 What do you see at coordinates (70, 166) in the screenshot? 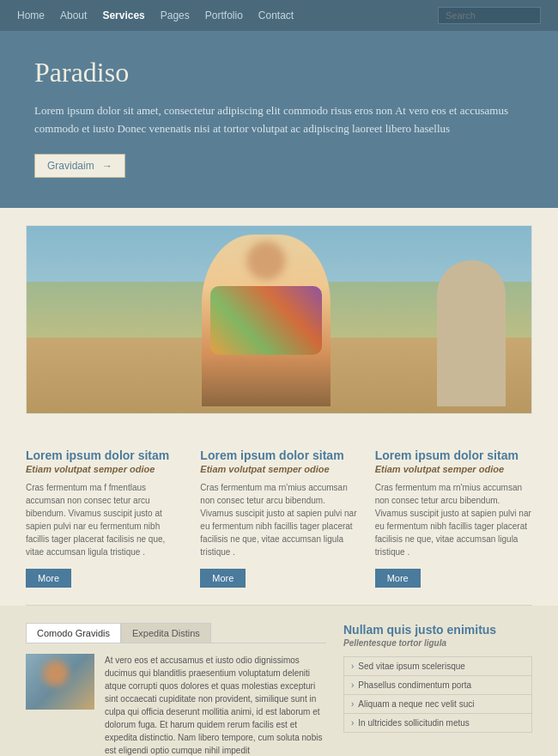
I see `hero-button-label: Gravidaim` at bounding box center [70, 166].